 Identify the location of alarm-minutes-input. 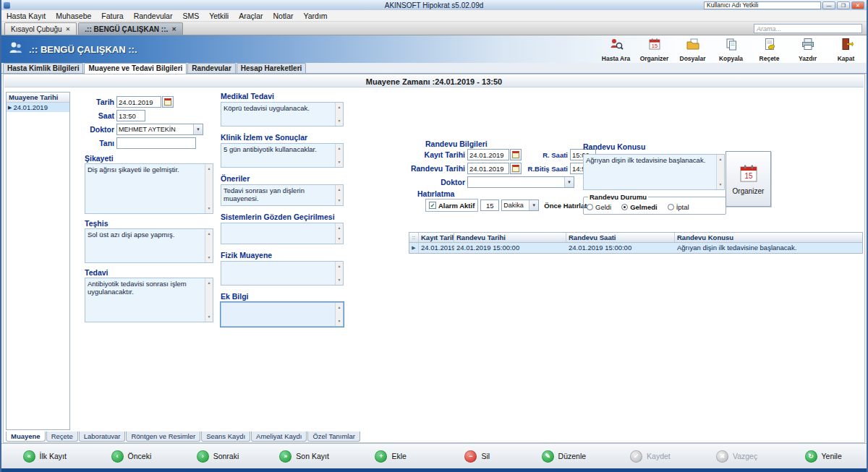
(490, 205).